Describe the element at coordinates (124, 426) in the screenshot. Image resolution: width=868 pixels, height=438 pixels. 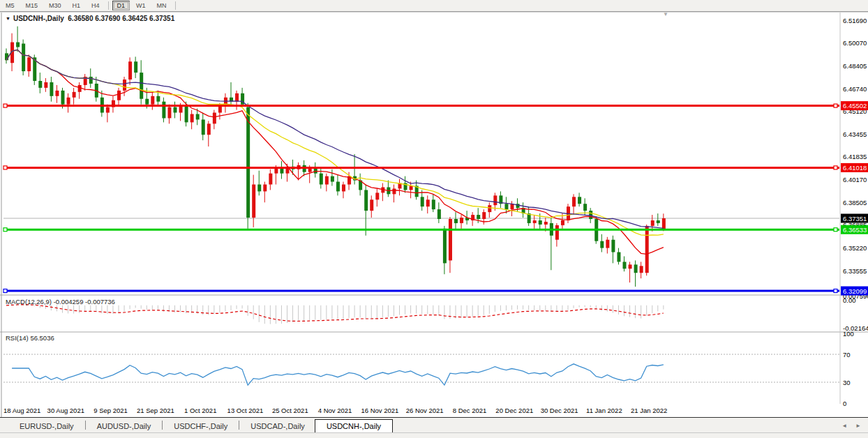
I see `tab-audusd: AUDUSD-,Daily` at that location.